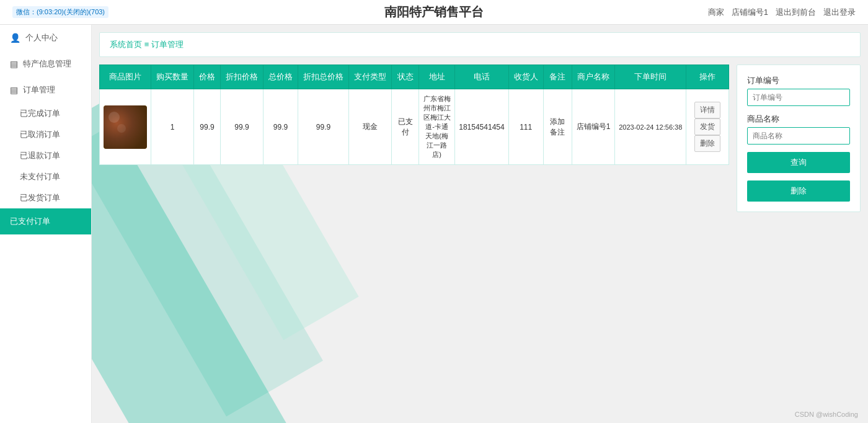  I want to click on sidebar-label-products: 特产信息管理, so click(47, 64).